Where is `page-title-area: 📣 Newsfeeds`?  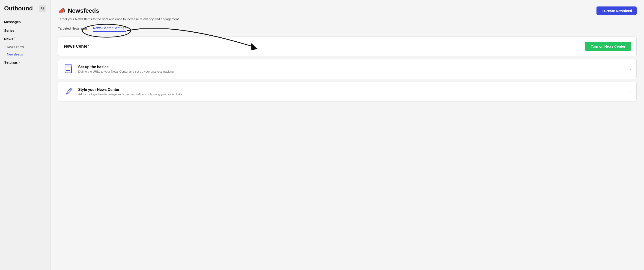
page-title-area: 📣 Newsfeeds is located at coordinates (79, 11).